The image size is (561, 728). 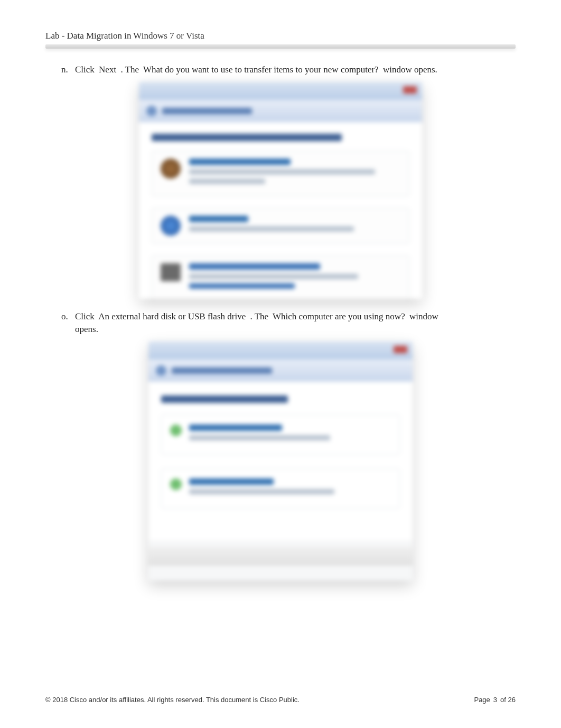 I want to click on page-of: of 26, so click(x=508, y=700).